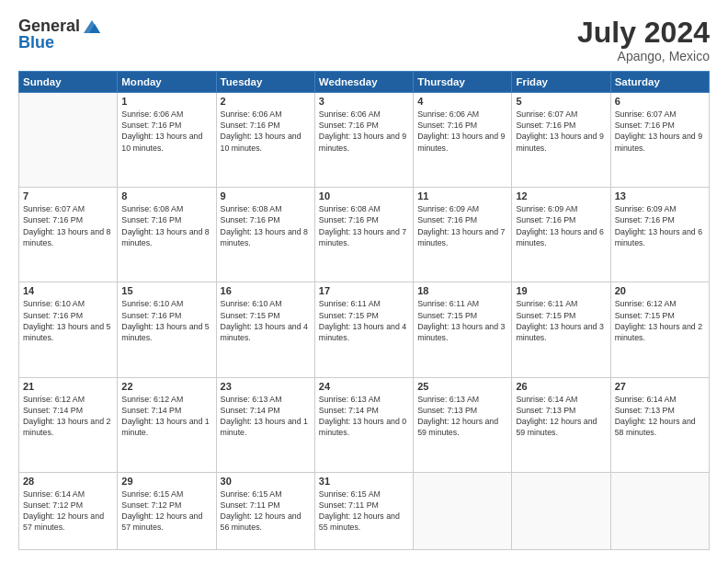 This screenshot has height=563, width=728. Describe the element at coordinates (167, 83) in the screenshot. I see `calendar-header-monday: Monday` at that location.